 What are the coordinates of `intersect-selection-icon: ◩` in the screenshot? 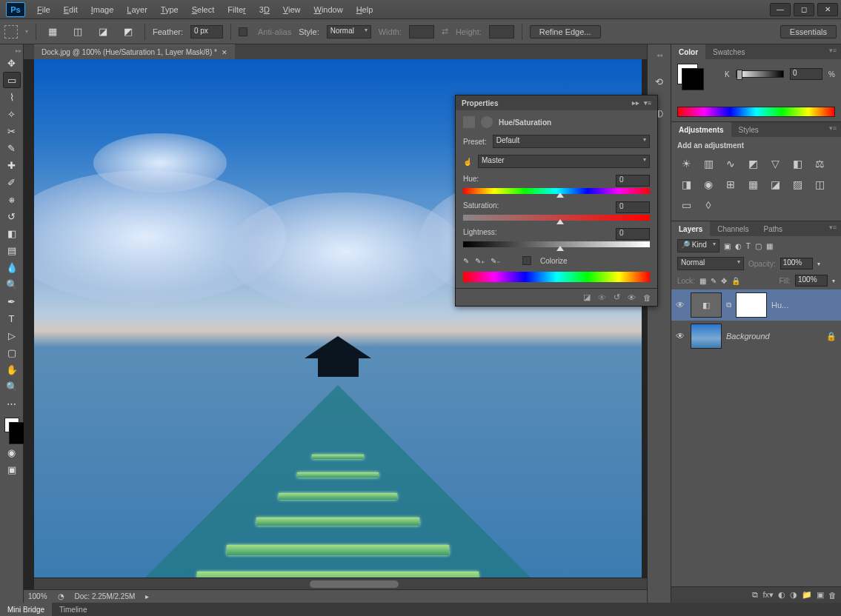 It's located at (128, 32).